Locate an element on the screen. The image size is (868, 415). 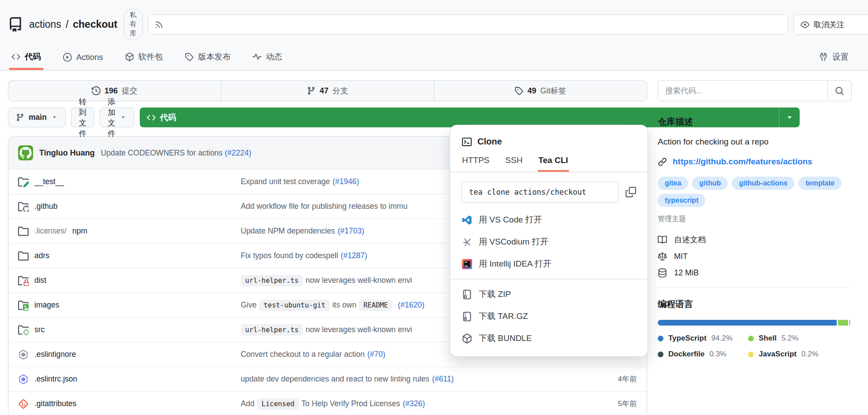
topic-typescript: typescript is located at coordinates (682, 200).